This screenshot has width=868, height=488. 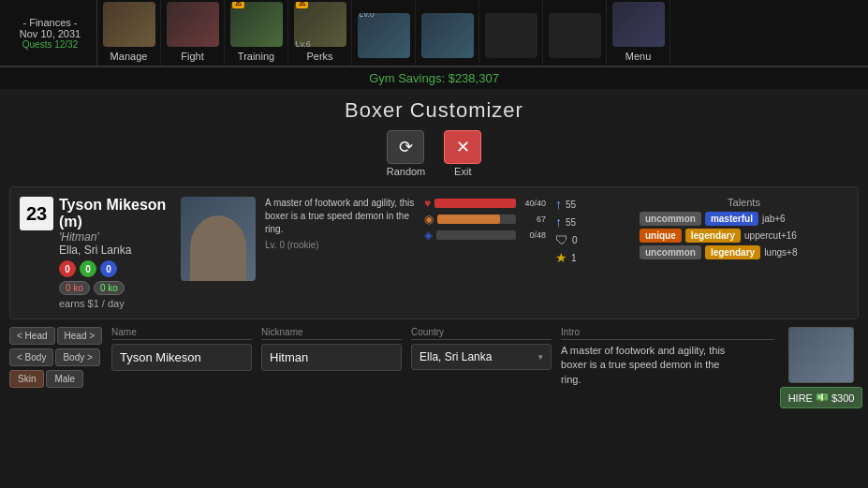 I want to click on training-icon: ⚠, so click(x=257, y=24).